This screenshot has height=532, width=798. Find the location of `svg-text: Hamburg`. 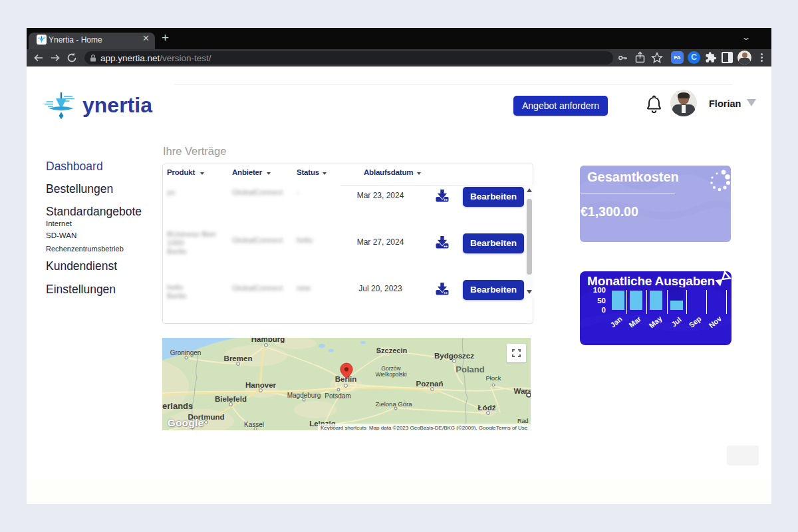

svg-text: Hamburg is located at coordinates (268, 340).